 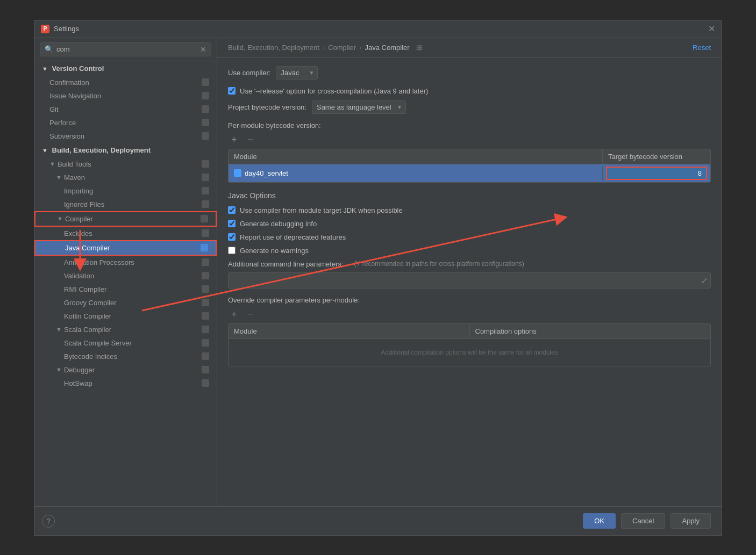 I want to click on javac-option-0: Use compiler from module target JDK when…, so click(x=469, y=211).